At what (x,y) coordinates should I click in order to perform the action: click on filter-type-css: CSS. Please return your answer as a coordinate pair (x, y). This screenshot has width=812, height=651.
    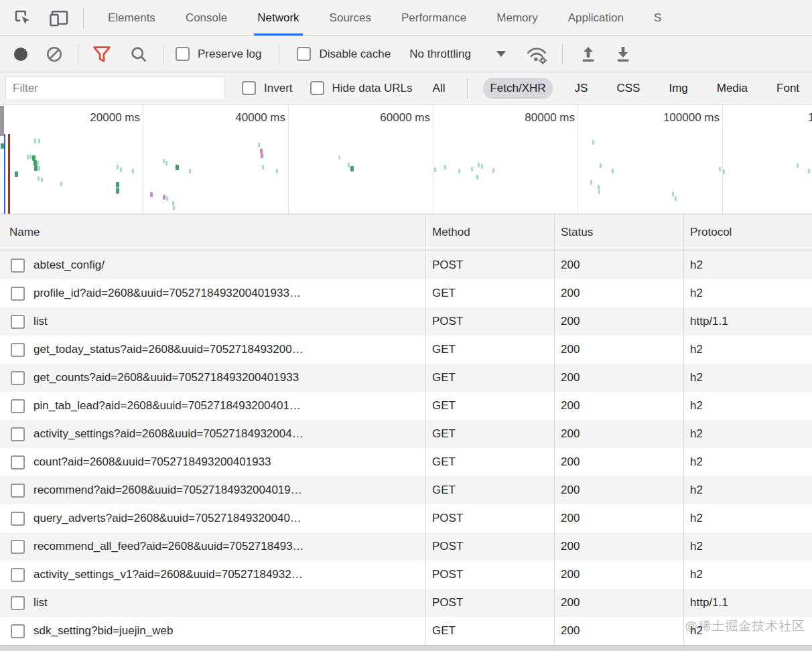
    Looking at the image, I should click on (628, 88).